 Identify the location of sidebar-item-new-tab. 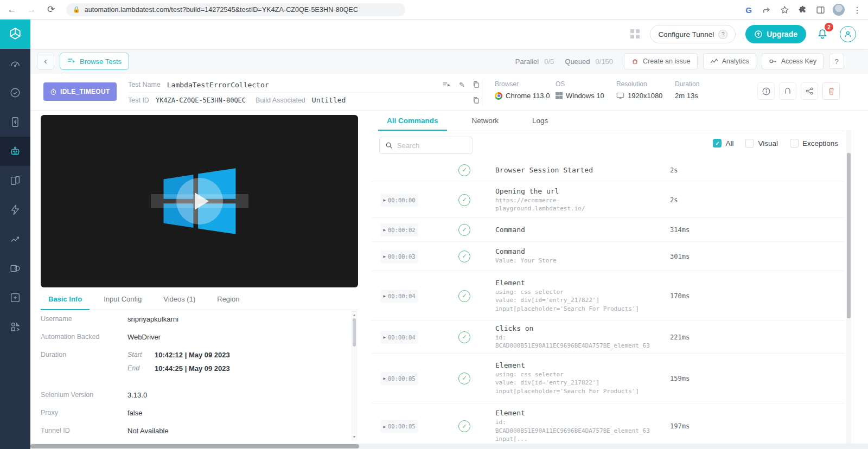
(15, 298).